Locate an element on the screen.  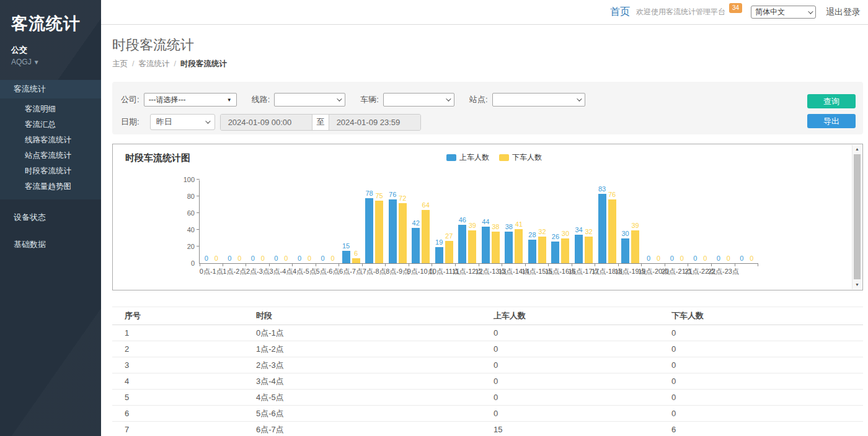
table-cell: 1 is located at coordinates (184, 333).